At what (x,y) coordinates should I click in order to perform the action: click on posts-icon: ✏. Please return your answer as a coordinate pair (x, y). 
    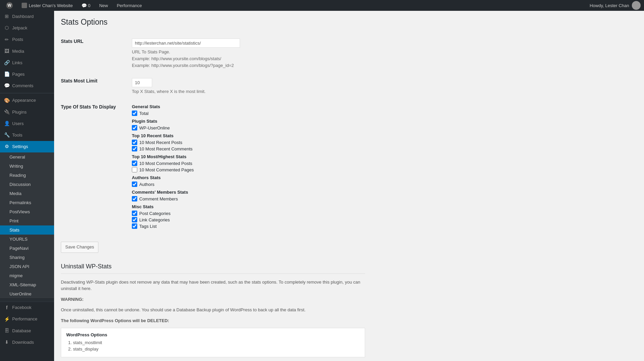
    Looking at the image, I should click on (7, 40).